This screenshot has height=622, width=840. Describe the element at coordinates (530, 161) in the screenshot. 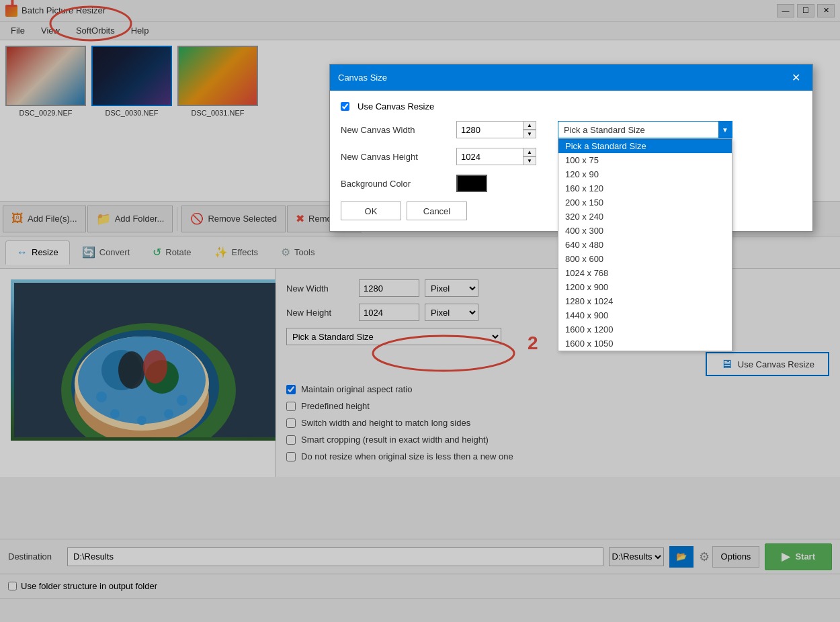

I see `canvas-height-down-button: ▼` at that location.